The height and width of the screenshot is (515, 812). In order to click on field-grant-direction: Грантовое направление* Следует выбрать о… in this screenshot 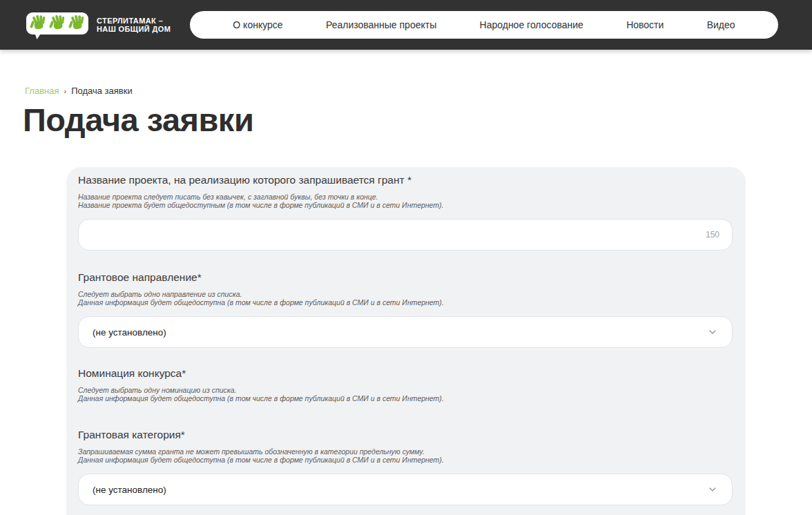, I will do `click(406, 309)`.